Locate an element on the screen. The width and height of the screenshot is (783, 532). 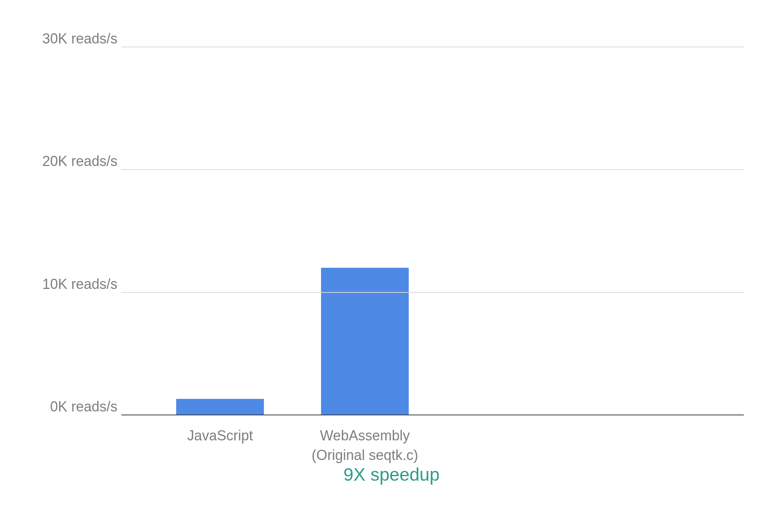
y-tick-label: 0K reads/s is located at coordinates (84, 407).